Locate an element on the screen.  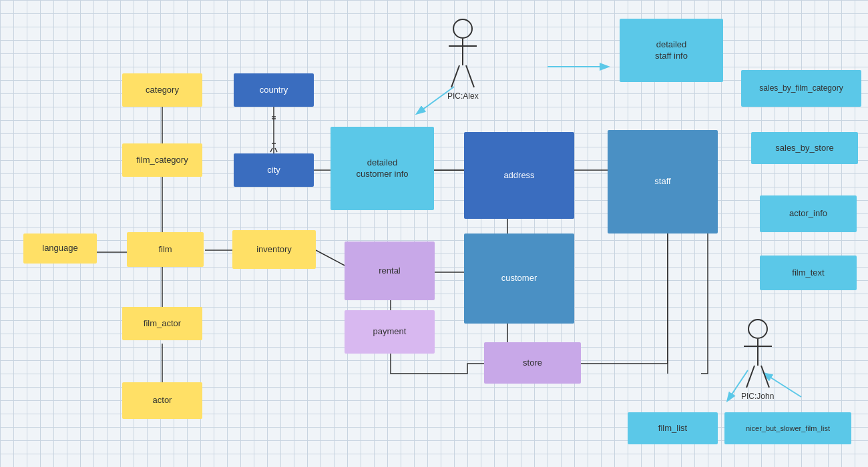
actor-john-head is located at coordinates (758, 329).